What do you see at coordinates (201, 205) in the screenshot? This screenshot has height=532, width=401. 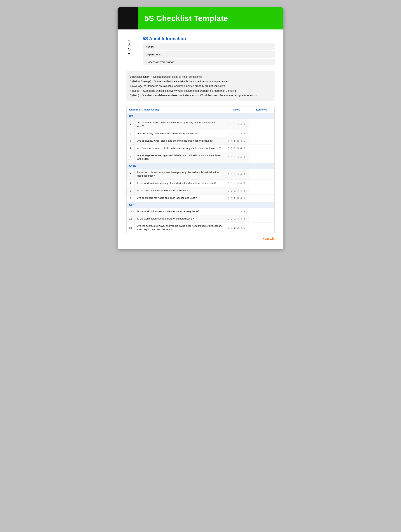 I see `section-label: Sort` at bounding box center [201, 205].